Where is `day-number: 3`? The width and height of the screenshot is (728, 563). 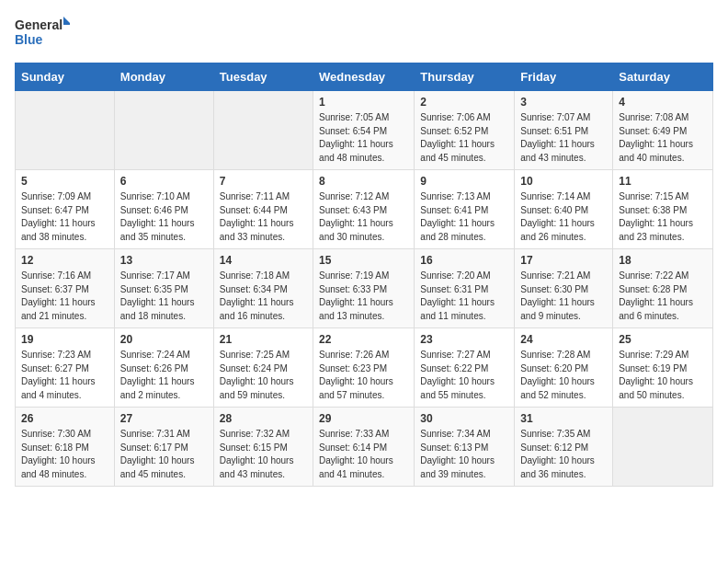
day-number: 3 is located at coordinates (563, 102).